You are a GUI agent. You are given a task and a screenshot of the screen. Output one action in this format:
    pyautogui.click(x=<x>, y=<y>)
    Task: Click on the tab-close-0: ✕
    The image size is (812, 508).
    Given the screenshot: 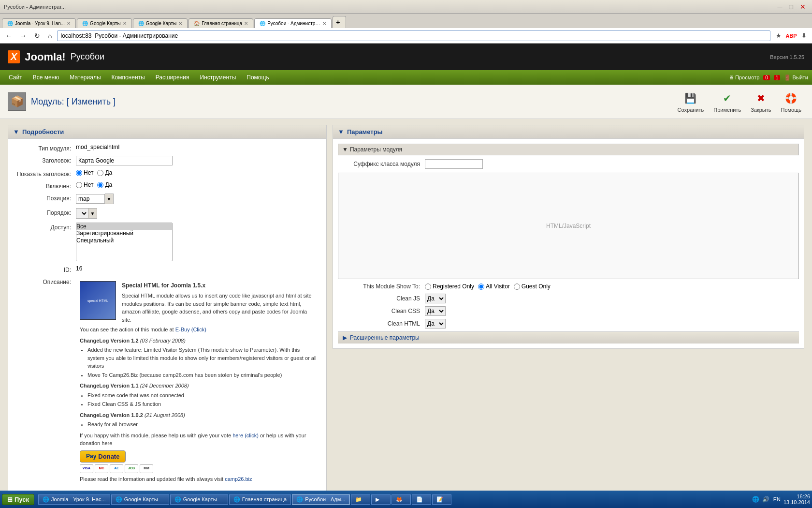 What is the action you would take?
    pyautogui.click(x=69, y=23)
    